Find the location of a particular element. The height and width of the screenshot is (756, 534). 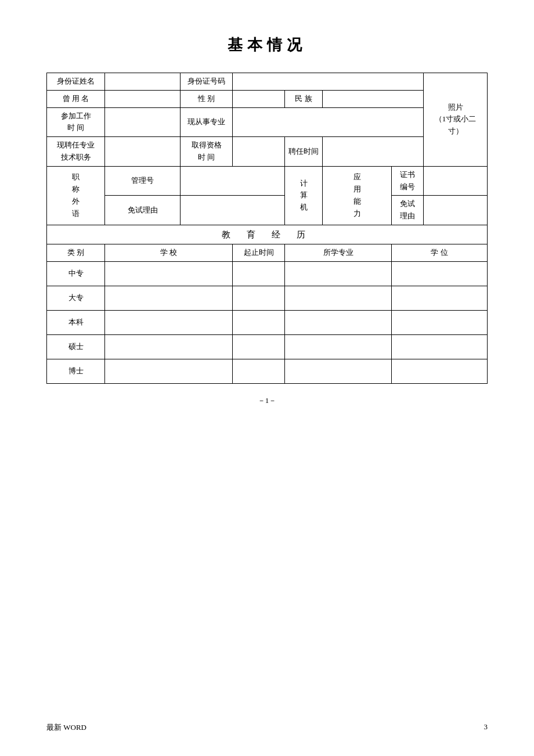

current-specialty-value is located at coordinates (329, 122).